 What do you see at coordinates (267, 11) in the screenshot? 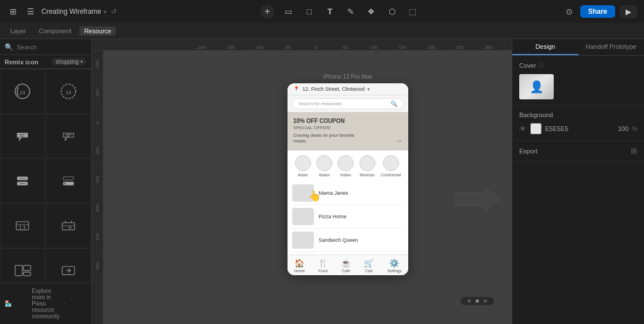
I see `add-button: +` at bounding box center [267, 11].